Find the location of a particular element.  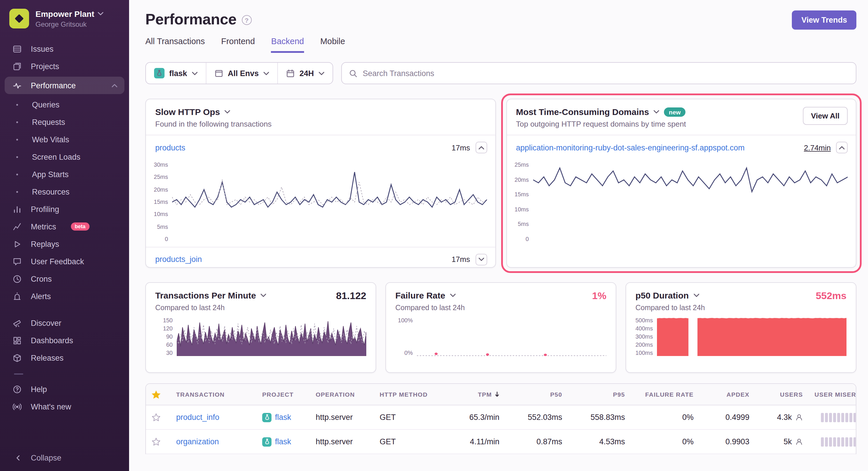

transaction-link-products: products is located at coordinates (170, 147).